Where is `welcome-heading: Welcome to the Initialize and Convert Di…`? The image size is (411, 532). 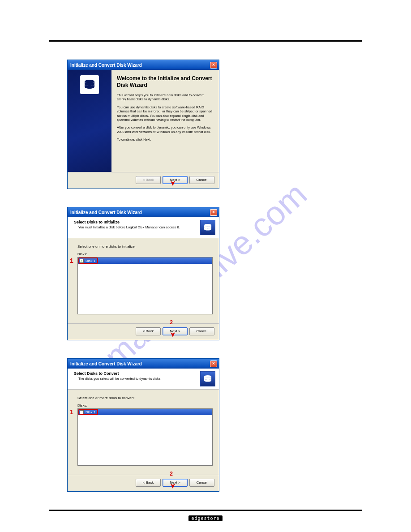
welcome-heading: Welcome to the Initialize and Convert Di… is located at coordinates (165, 82).